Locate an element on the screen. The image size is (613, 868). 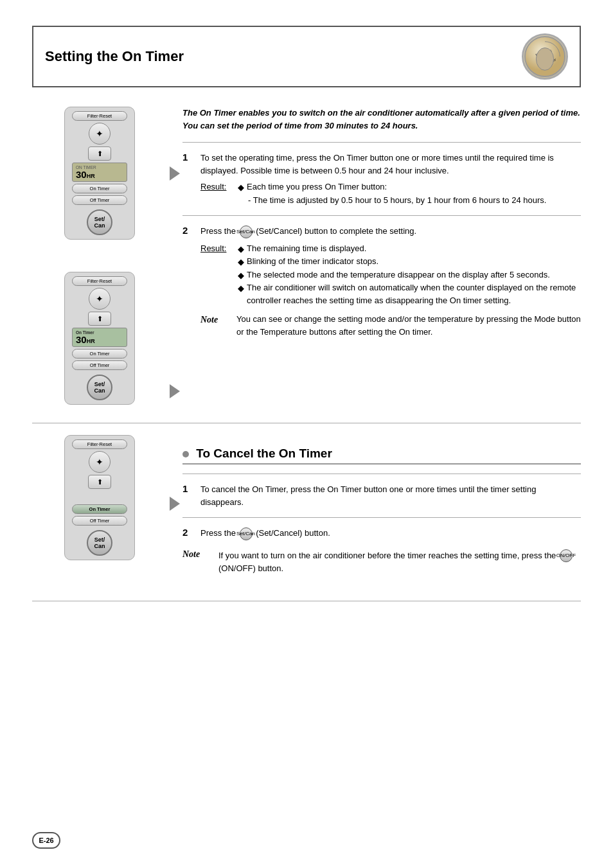
remote-badge: Wireless Remote Controller is located at coordinates (545, 57).